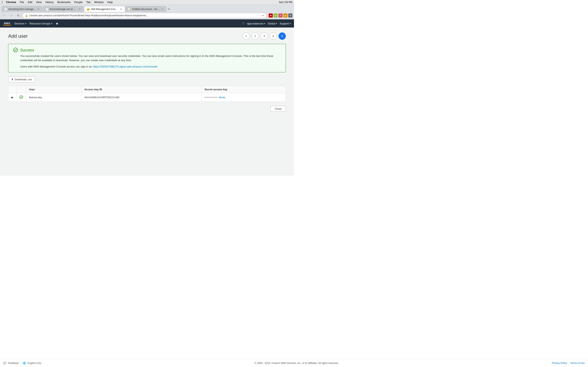 The width and height of the screenshot is (588, 367). What do you see at coordinates (56, 67) in the screenshot?
I see `success-signin-prefix: Users with AWS Management Console access…` at bounding box center [56, 67].